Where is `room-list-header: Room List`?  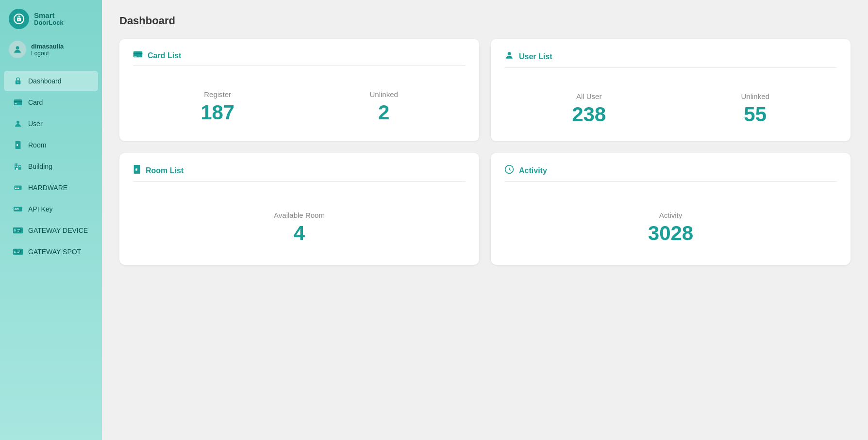 room-list-header: Room List is located at coordinates (299, 171).